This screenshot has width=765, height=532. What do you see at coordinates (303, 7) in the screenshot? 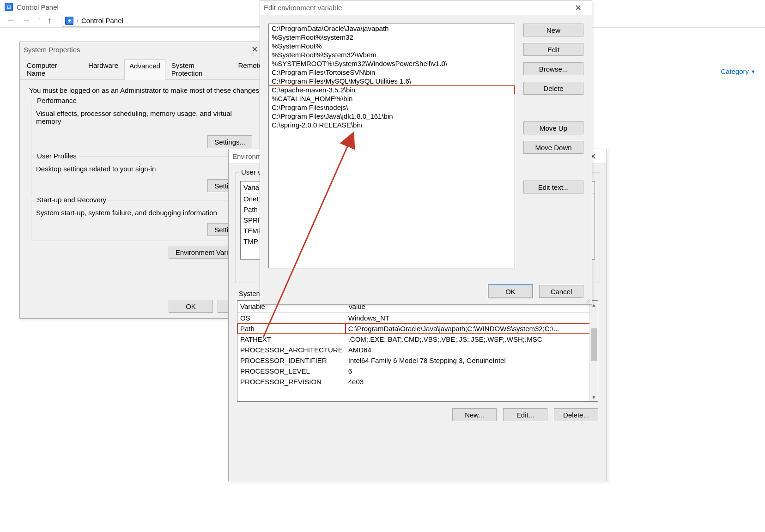
I see `dialog-title: Edit environment variable` at bounding box center [303, 7].